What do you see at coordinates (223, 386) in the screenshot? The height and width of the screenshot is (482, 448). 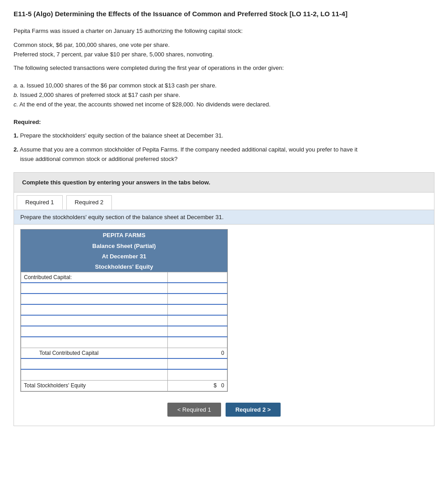 I see `total-equity-amount: 0` at bounding box center [223, 386].